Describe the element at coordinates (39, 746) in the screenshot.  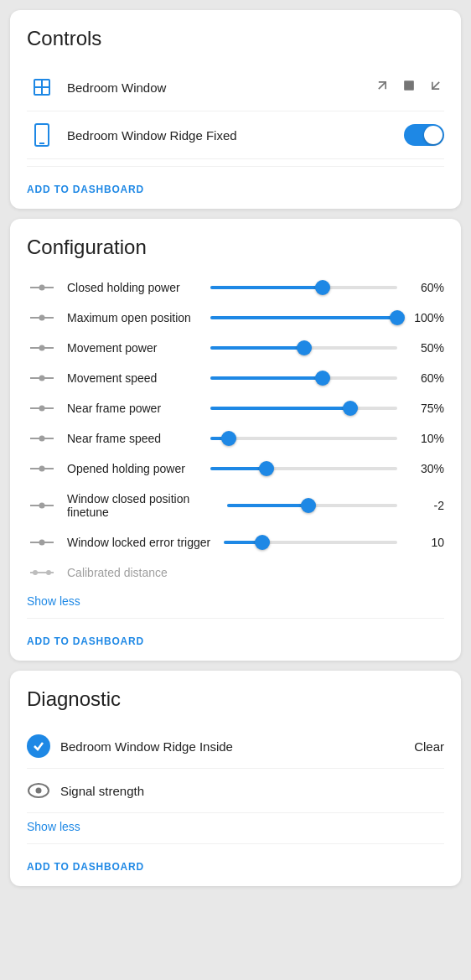
I see `check-circle-icon` at that location.